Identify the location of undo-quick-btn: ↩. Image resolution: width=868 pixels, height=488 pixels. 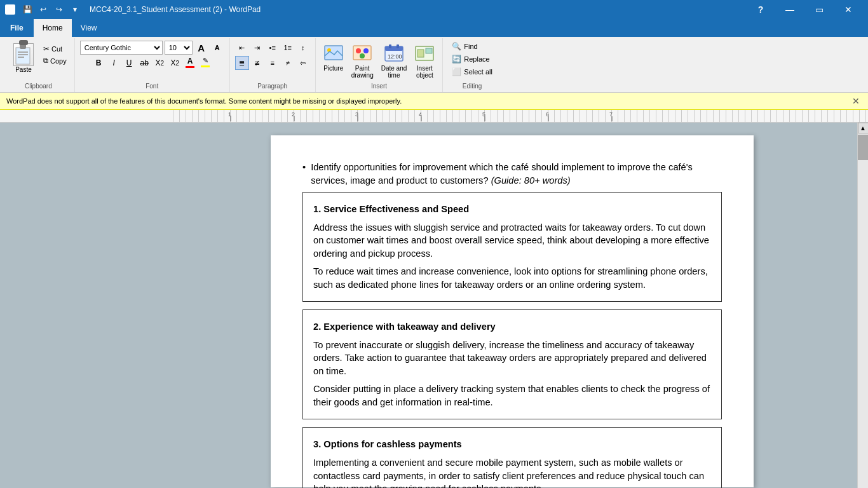
(43, 10).